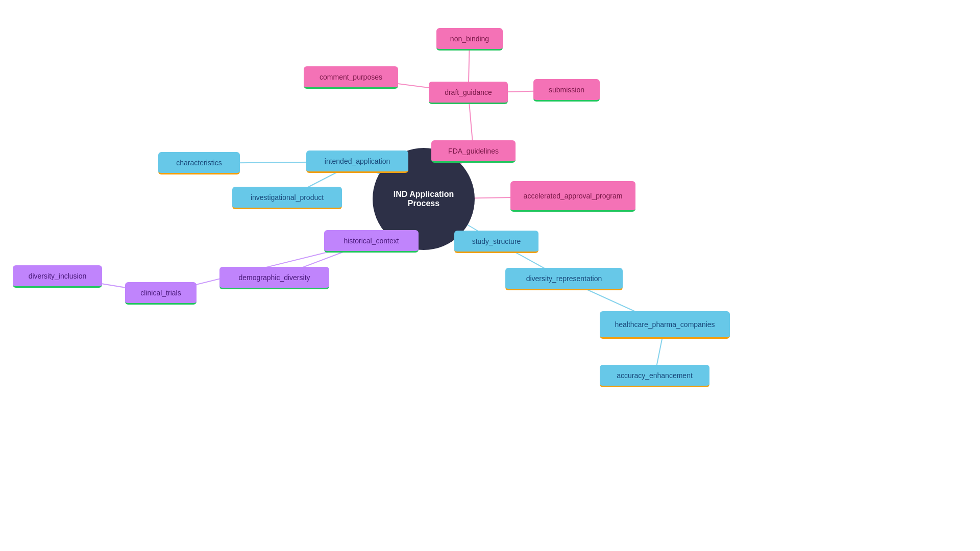 This screenshot has height=551, width=980. What do you see at coordinates (469, 93) in the screenshot?
I see `node-draft_guidance: draft_guidance` at bounding box center [469, 93].